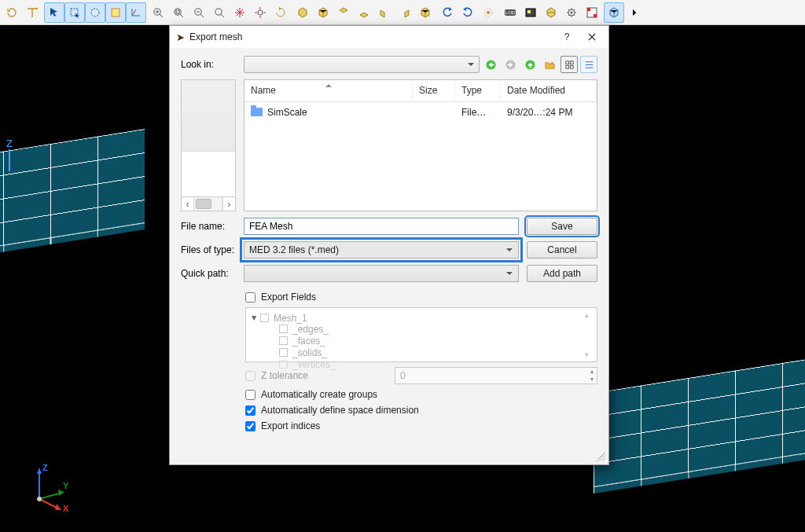 The width and height of the screenshot is (805, 532). Describe the element at coordinates (178, 13) in the screenshot. I see `tb-zoom-fit-icon` at that location.